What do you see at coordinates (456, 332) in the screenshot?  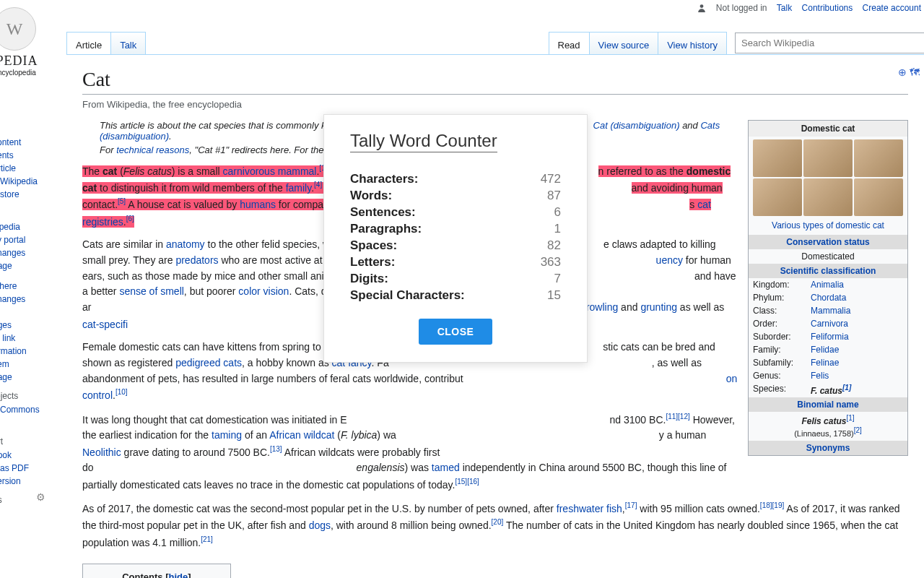 I see `close-button: CLOSE` at bounding box center [456, 332].